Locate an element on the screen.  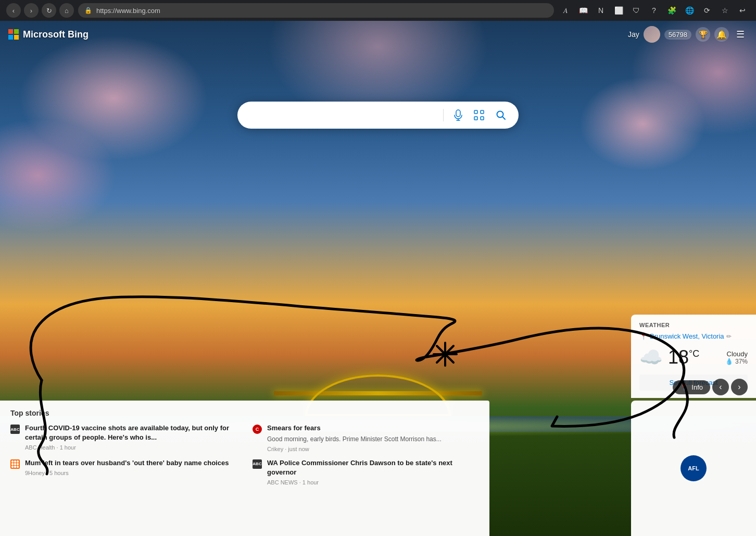
image-info-bar: 📍 Info ‹ › is located at coordinates (710, 387).